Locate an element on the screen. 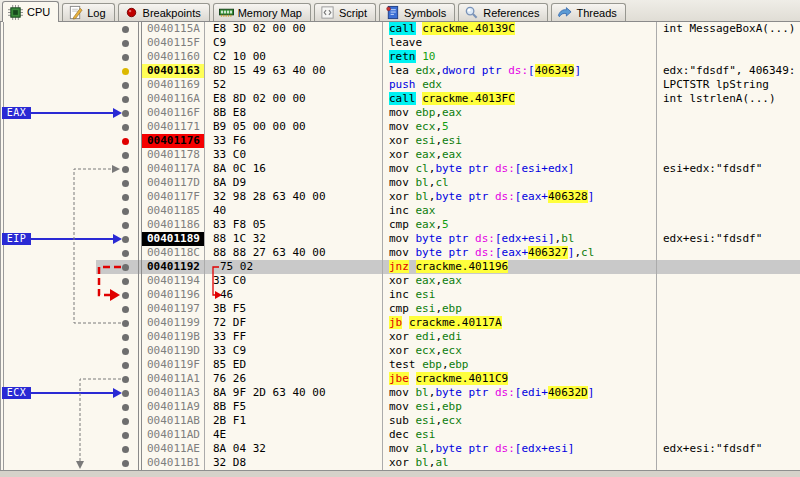  tab-symbols: Symbols is located at coordinates (417, 12).